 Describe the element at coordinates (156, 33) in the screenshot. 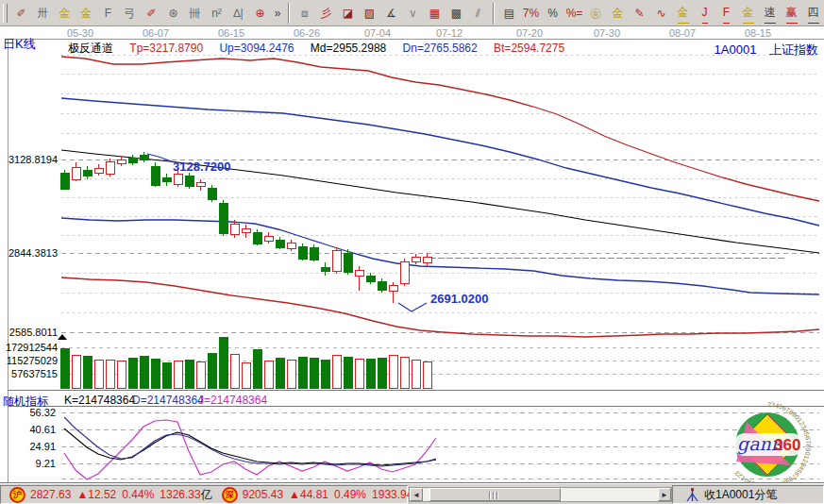

I see `date-tick-label: 06-07` at that location.